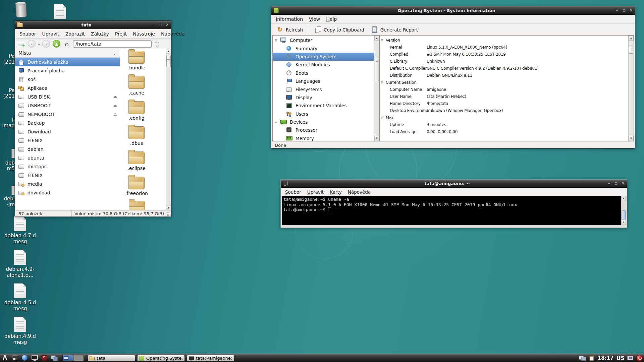  Describe the element at coordinates (336, 192) in the screenshot. I see `menu-item: Karty` at that location.